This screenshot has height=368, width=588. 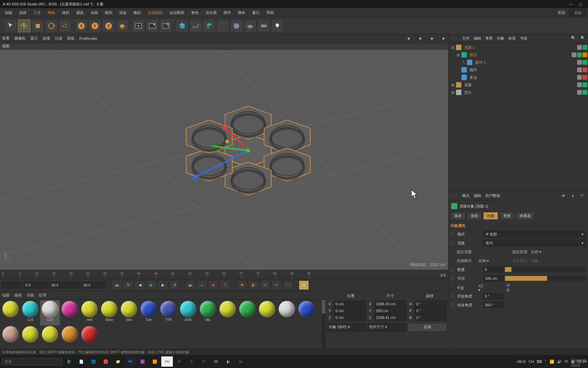 What do you see at coordinates (130, 362) in the screenshot?
I see `taskbar-ps-icon: Ps` at bounding box center [130, 362].